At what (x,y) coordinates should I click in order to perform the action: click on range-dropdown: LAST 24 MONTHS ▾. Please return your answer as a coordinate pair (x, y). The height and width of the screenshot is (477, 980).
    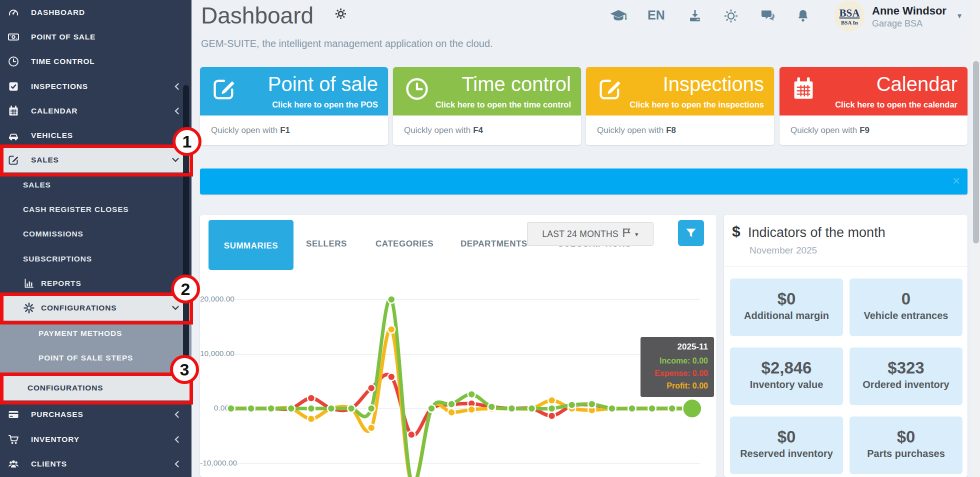
    Looking at the image, I should click on (590, 234).